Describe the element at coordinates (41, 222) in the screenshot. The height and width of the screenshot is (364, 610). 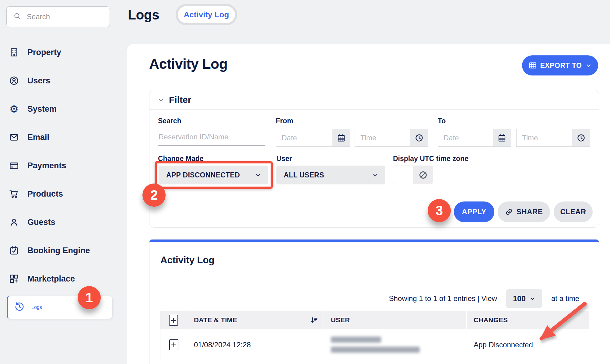
I see `sidebar-item-label: Guests` at that location.